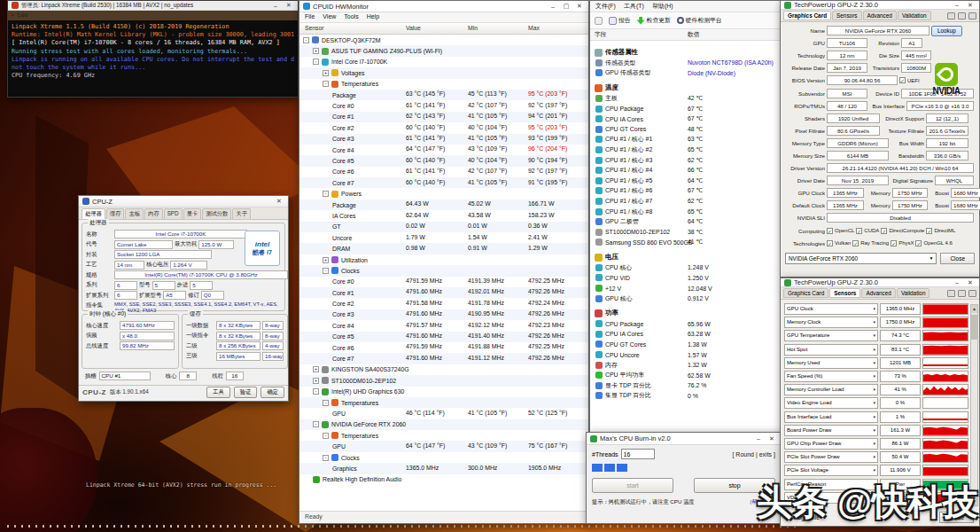 This screenshot has height=532, width=980. I want to click on scrollbar: ▲ ▼, so click(975, 405).